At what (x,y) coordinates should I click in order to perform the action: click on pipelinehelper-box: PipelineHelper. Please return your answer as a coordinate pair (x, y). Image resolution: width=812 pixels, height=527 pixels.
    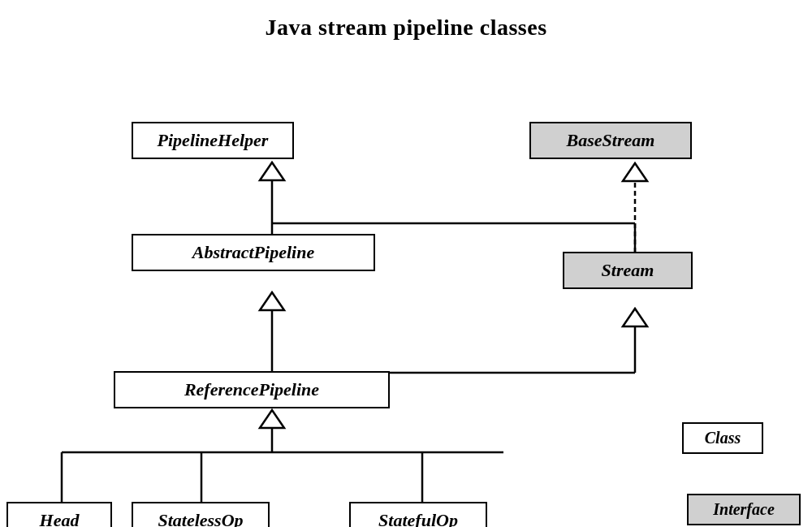
    Looking at the image, I should click on (213, 140).